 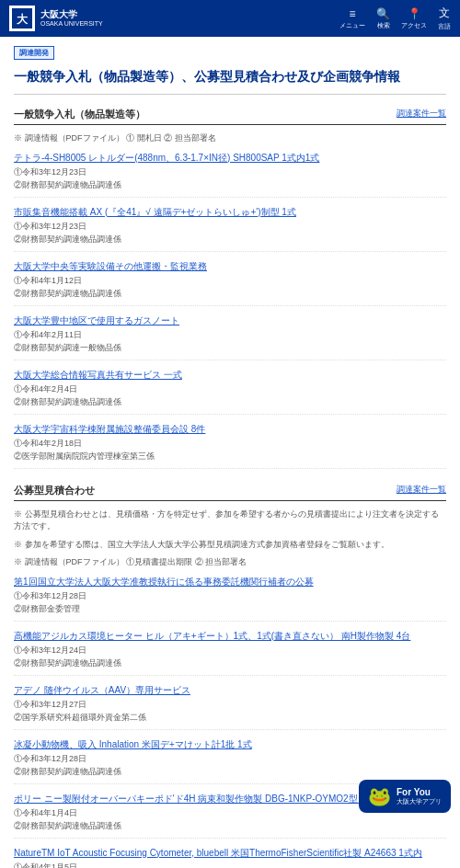 What do you see at coordinates (230, 228) in the screenshot?
I see `list-item: 市販集音機能搭載 AX (『全41』√ 遠隔デ+ゼットらいしゅ+')制型 1式①…` at bounding box center [230, 228].